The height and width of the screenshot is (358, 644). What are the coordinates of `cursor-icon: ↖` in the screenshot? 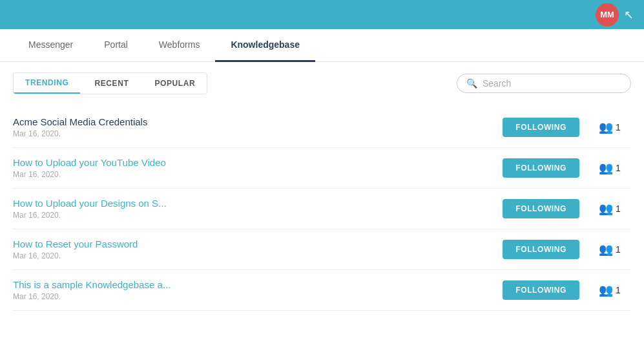 It's located at (629, 15).